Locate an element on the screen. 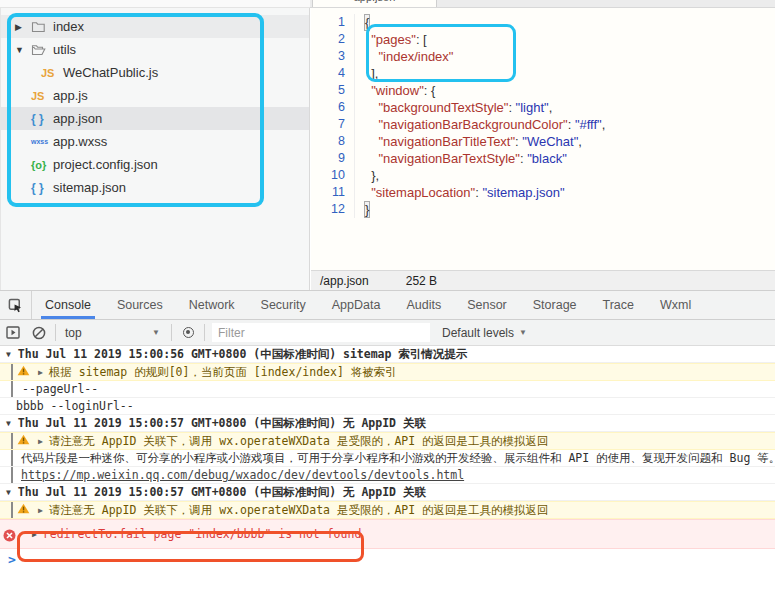  console-prompt-chevron: > is located at coordinates (12, 560).